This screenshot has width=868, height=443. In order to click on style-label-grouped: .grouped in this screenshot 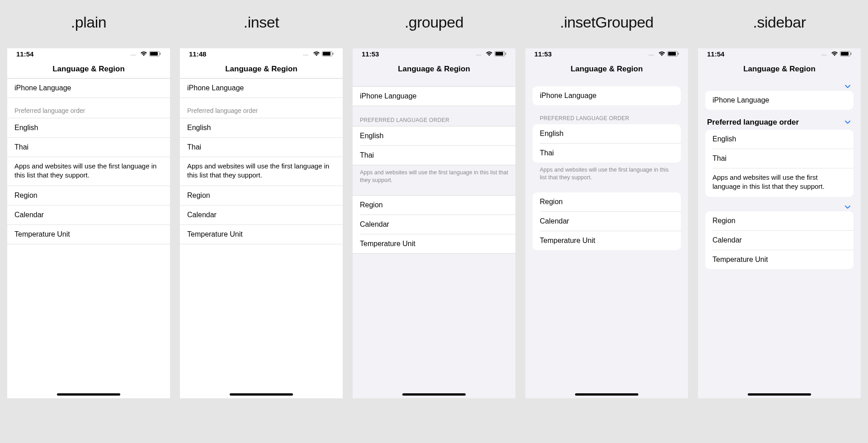, I will do `click(434, 23)`.